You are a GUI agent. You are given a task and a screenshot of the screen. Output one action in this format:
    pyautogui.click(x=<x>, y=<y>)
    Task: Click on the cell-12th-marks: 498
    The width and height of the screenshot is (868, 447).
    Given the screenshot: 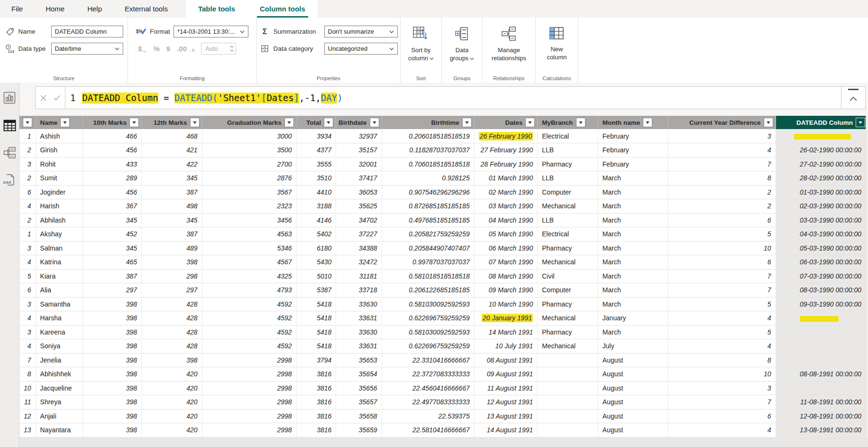 What is the action you would take?
    pyautogui.click(x=172, y=206)
    